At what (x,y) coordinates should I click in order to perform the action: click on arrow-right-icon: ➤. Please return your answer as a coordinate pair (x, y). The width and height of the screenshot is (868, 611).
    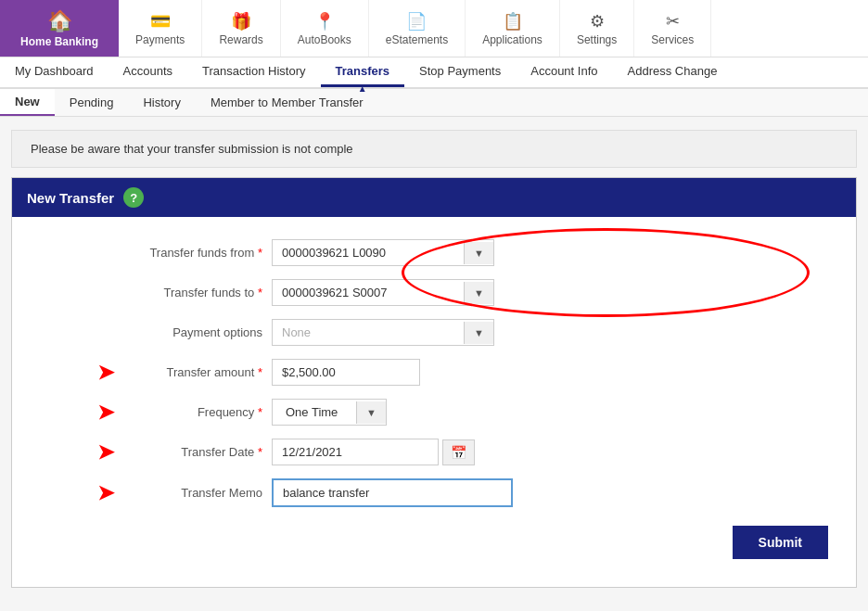
    Looking at the image, I should click on (106, 373).